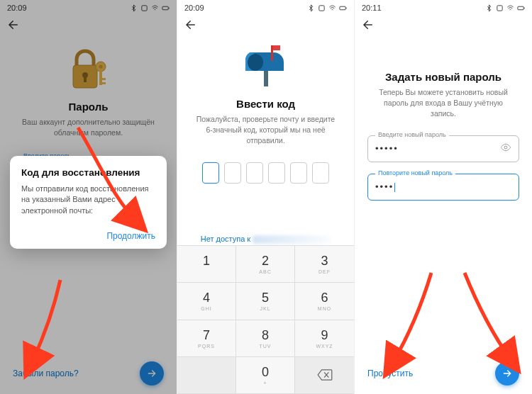 Image resolution: width=532 pixels, height=394 pixels. What do you see at coordinates (507, 373) in the screenshot?
I see `arrow-right-icon` at bounding box center [507, 373].